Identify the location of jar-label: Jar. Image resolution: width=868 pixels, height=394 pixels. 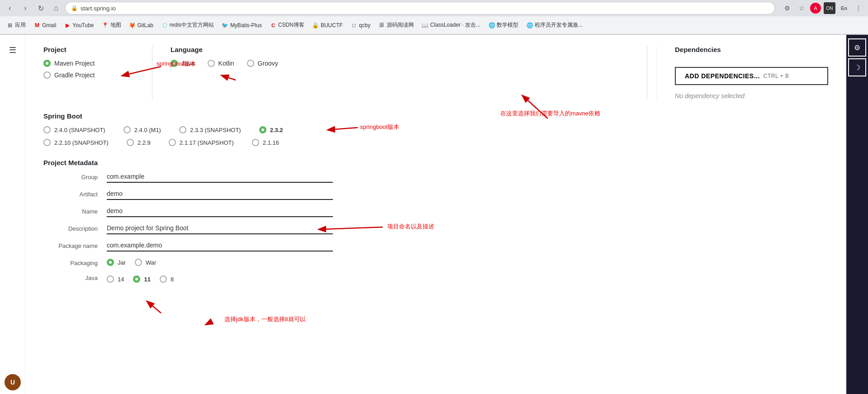
(122, 262).